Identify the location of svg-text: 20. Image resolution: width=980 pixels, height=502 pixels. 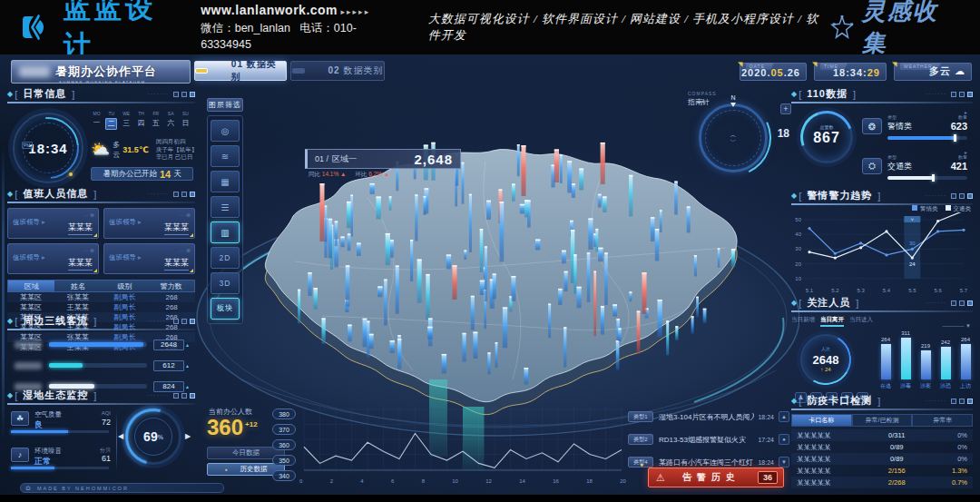
(799, 264).